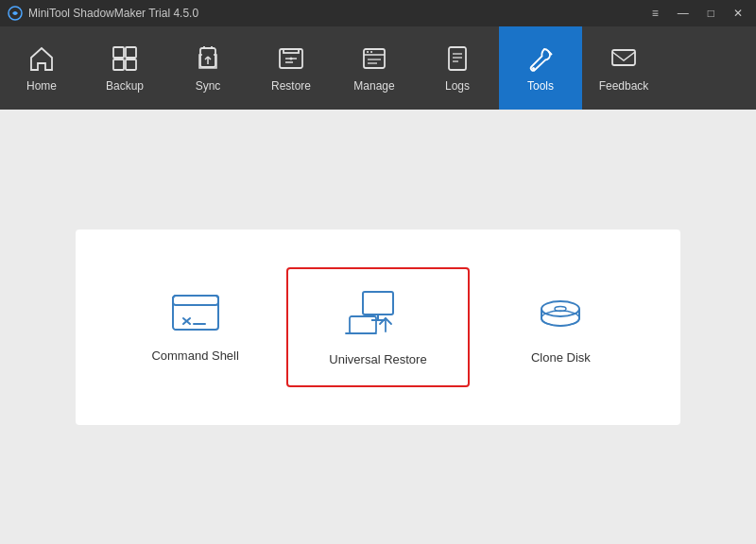 Image resolution: width=756 pixels, height=544 pixels. I want to click on minimize-button: —, so click(683, 13).